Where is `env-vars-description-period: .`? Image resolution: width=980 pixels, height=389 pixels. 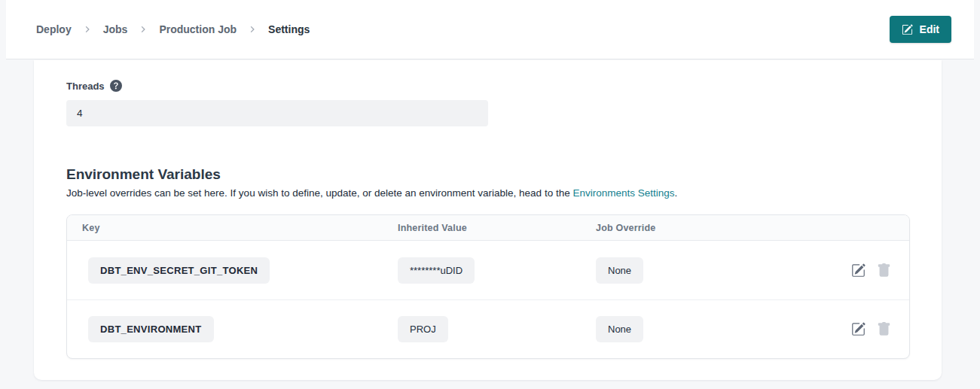
env-vars-description-period: . is located at coordinates (676, 193).